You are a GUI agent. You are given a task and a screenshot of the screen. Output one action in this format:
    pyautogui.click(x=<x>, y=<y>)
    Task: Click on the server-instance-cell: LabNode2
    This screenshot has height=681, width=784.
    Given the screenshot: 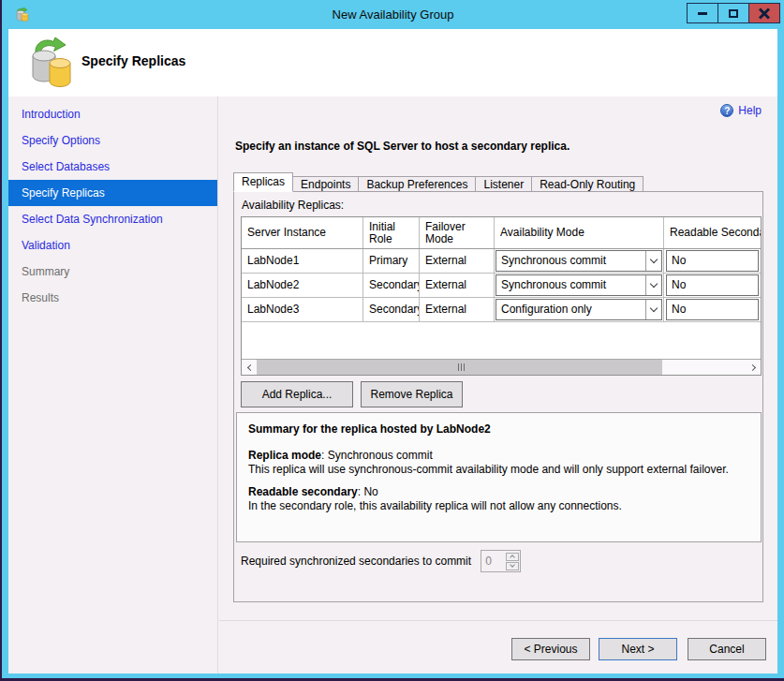 What is the action you would take?
    pyautogui.click(x=303, y=285)
    